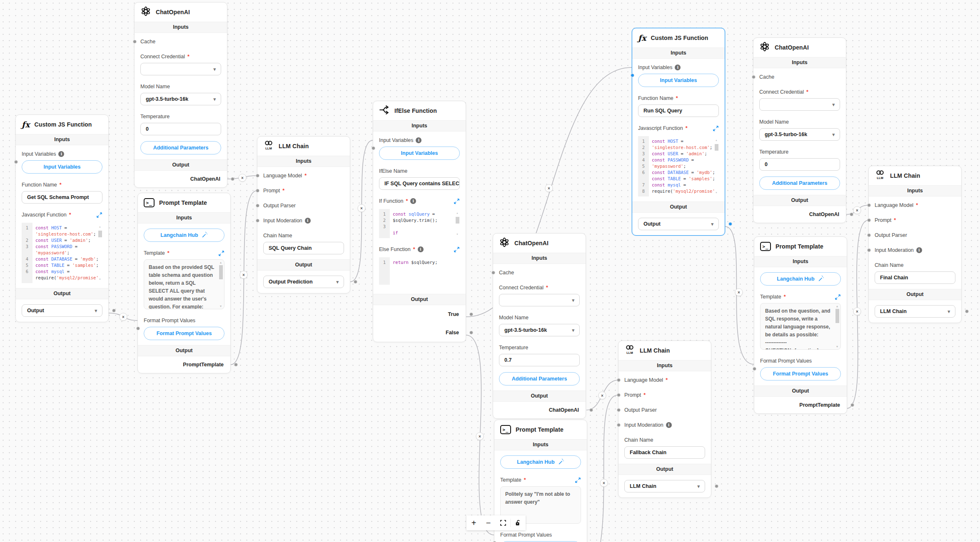 This screenshot has width=980, height=542. What do you see at coordinates (62, 197) in the screenshot?
I see `function-name-input: Get SQL Schema Prompt` at bounding box center [62, 197].